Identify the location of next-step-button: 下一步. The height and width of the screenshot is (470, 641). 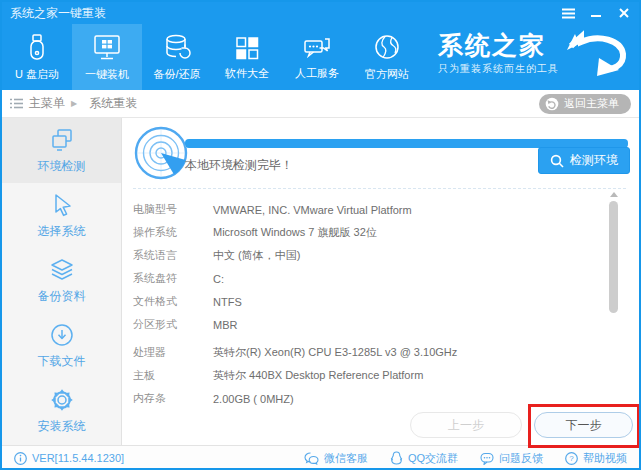
(584, 425).